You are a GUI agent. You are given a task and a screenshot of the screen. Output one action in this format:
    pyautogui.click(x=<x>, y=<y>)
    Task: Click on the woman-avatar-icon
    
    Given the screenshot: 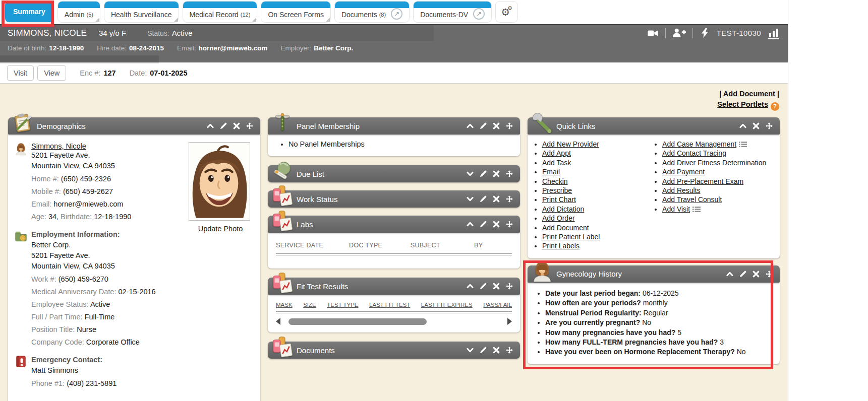 What is the action you would take?
    pyautogui.click(x=542, y=271)
    